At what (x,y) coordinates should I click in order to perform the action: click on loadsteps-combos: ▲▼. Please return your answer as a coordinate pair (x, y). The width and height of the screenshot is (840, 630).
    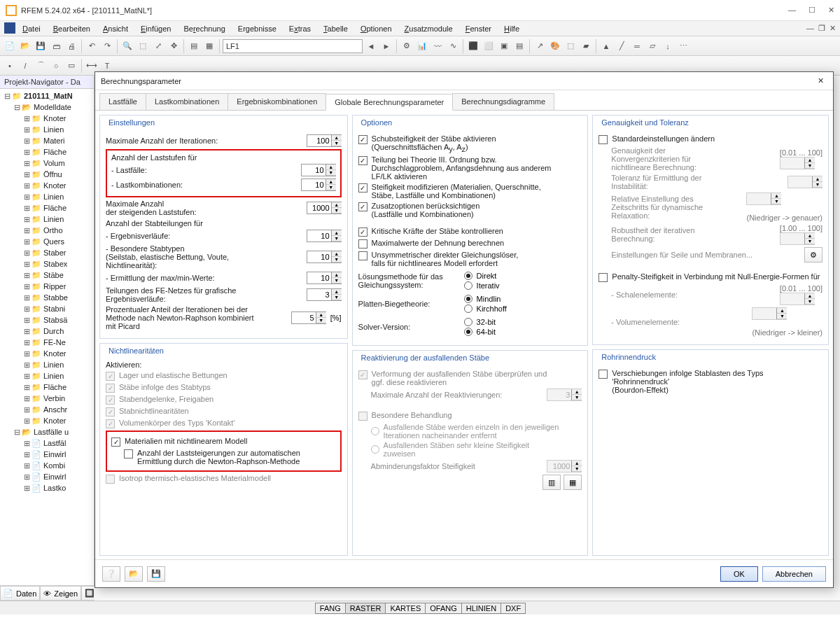
    Looking at the image, I should click on (318, 185).